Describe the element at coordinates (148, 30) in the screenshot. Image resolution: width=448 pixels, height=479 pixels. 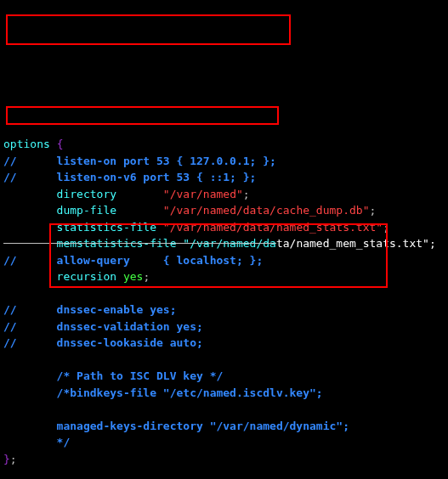
I see `highlight-box-listen` at that location.